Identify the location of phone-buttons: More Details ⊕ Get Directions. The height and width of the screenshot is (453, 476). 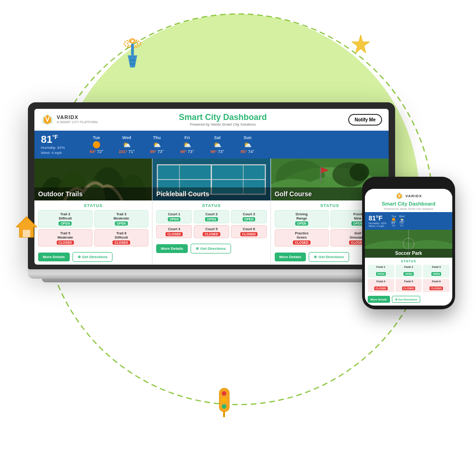
(409, 300).